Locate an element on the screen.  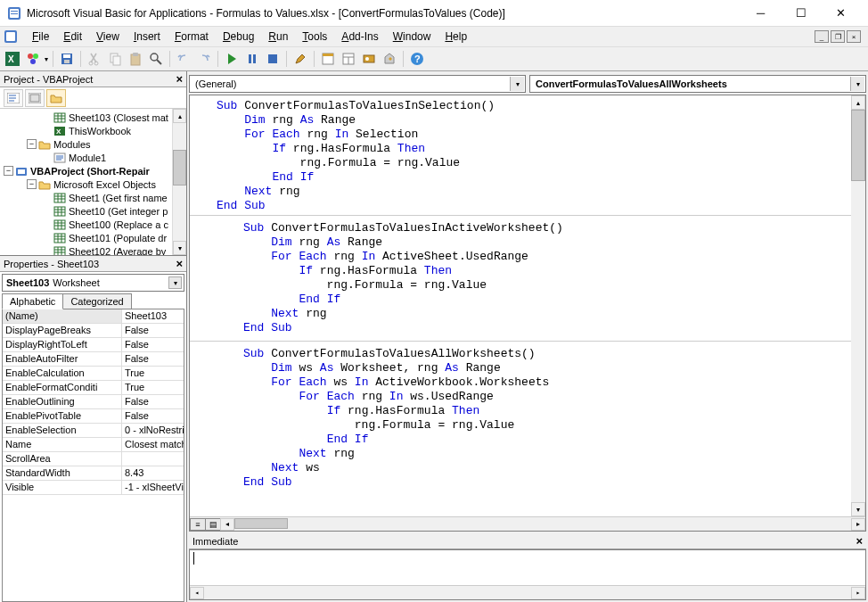
menu-view: View is located at coordinates (108, 37).